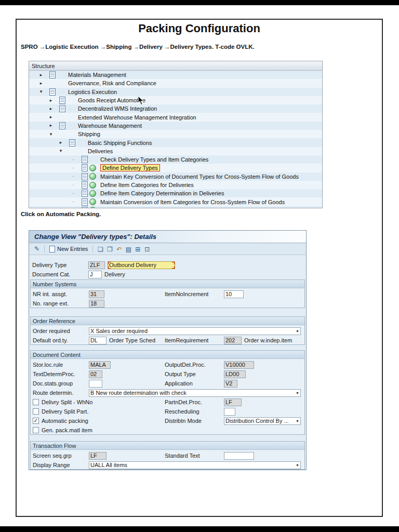  Describe the element at coordinates (176, 151) in the screenshot. I see `tree-item: ▾Deliveries` at that location.